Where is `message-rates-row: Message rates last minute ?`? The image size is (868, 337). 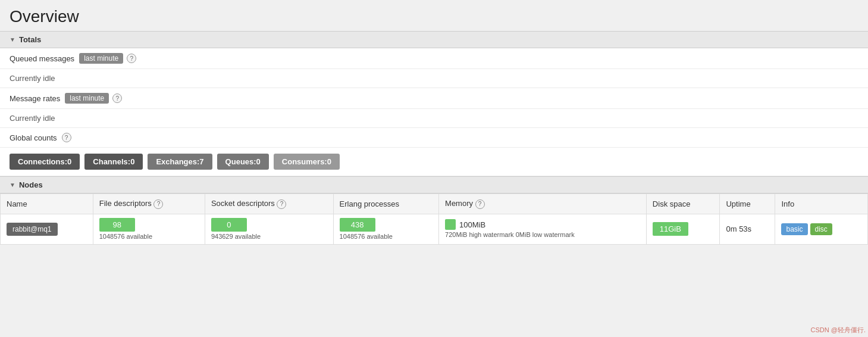 message-rates-row: Message rates last minute ? is located at coordinates (434, 99).